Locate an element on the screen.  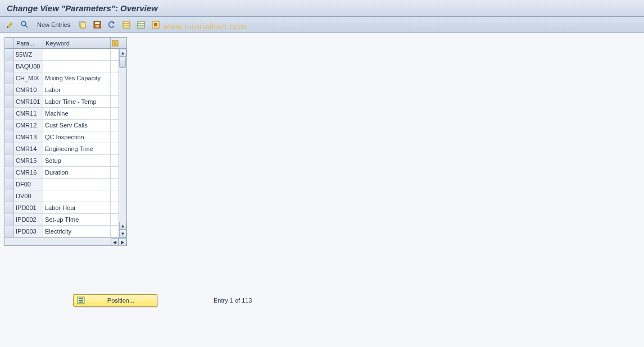
footer: Position... Entry 1 of 113 is located at coordinates (163, 300).